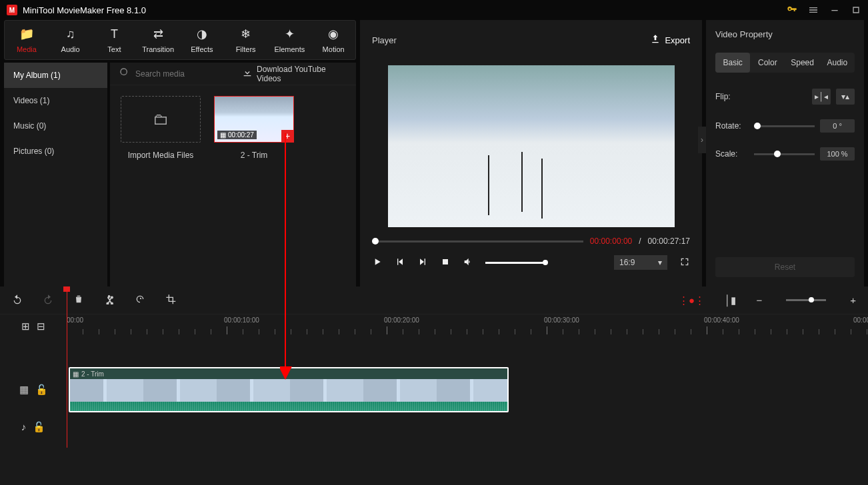 The image size is (868, 485). What do you see at coordinates (177, 73) in the screenshot?
I see `search-media` at bounding box center [177, 73].